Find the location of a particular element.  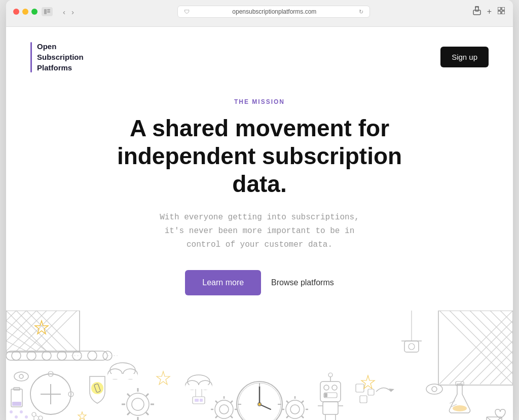

forward-button: › is located at coordinates (73, 12).